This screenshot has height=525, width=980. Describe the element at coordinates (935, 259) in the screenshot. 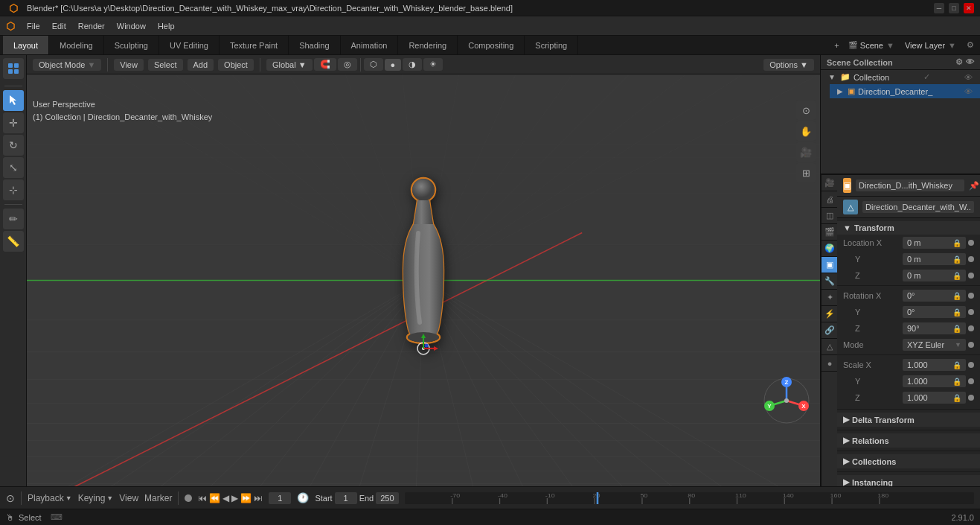

I see `location-y-input: 0 m 🔒` at that location.